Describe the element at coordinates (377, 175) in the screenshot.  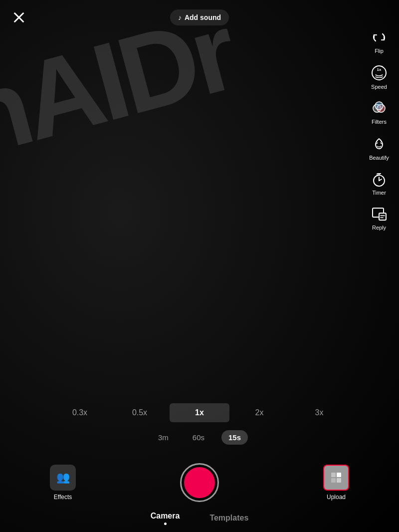
I see `svg-text: 3` at that location.